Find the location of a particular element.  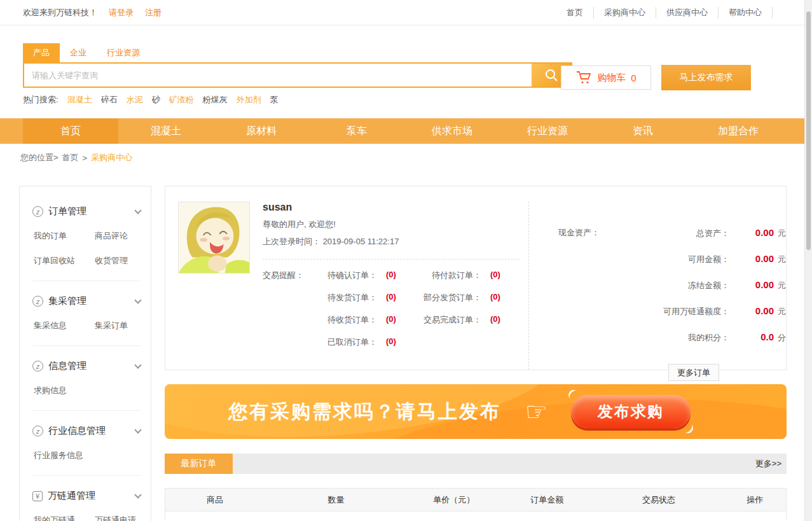

user-info-top: susan 尊敬的用户, 欢迎您! 上次登录时间： 2019-09-05 11:… is located at coordinates (391, 230).